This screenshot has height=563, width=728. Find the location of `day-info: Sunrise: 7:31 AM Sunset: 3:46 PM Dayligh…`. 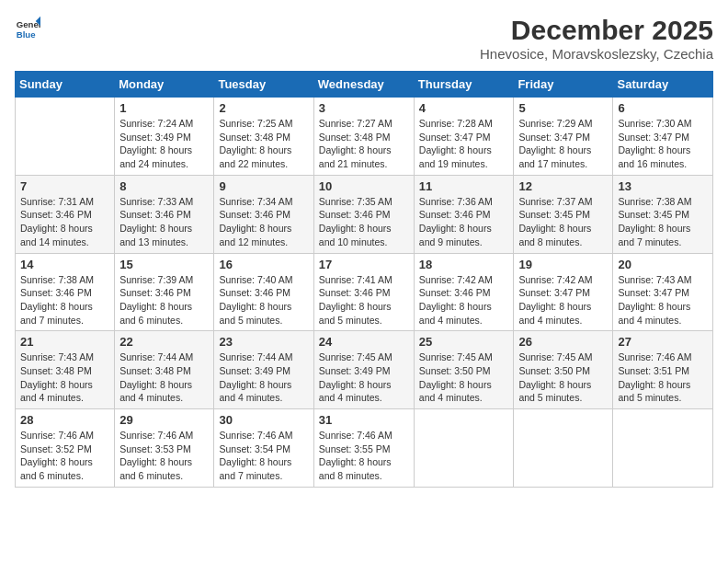

day-info: Sunrise: 7:31 AM Sunset: 3:46 PM Dayligh… is located at coordinates (64, 223).